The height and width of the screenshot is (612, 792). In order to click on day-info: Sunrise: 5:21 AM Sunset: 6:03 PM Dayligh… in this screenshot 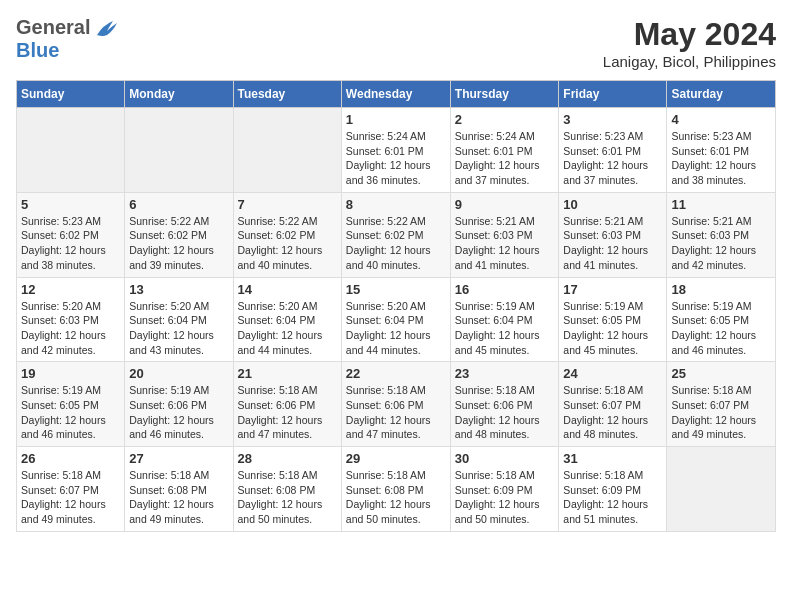, I will do `click(721, 244)`.